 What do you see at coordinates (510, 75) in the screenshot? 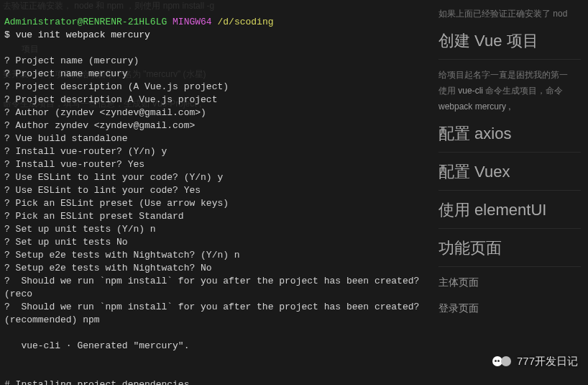
I see `sidebar-note: 给项目起名字一直是困扰我的第一` at bounding box center [510, 75].